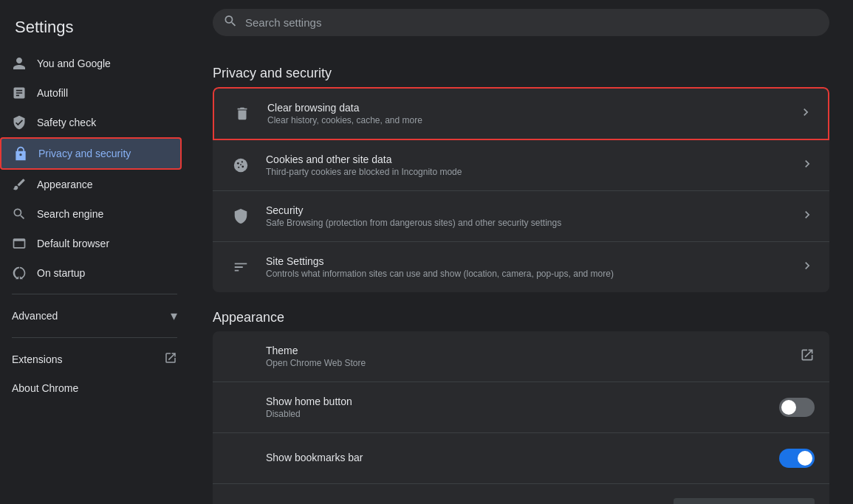 The width and height of the screenshot is (853, 504). Describe the element at coordinates (806, 114) in the screenshot. I see `chevron-right-icon` at that location.